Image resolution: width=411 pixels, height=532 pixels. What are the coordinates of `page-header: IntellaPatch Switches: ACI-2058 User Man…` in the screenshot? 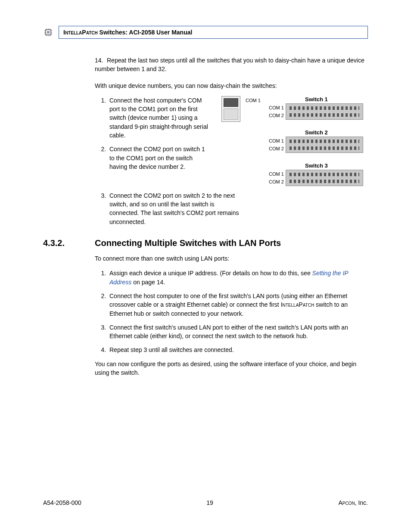 It's located at (206, 32).